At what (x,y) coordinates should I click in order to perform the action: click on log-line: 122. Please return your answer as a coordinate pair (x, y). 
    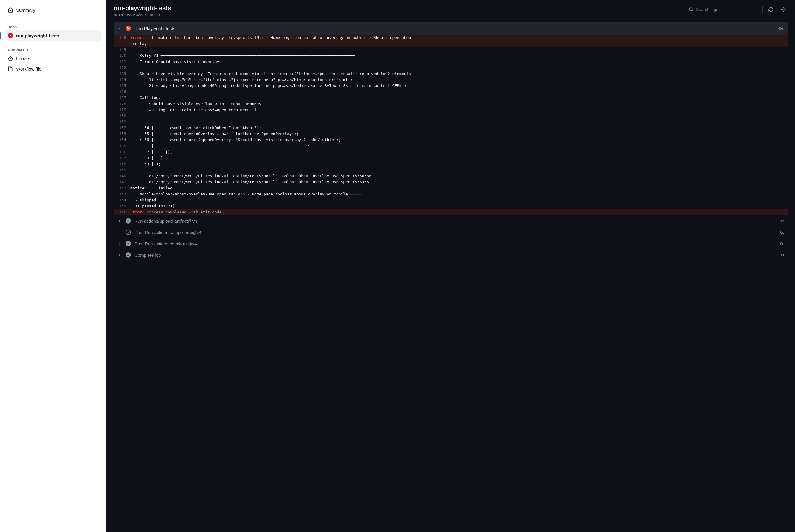
    Looking at the image, I should click on (451, 68).